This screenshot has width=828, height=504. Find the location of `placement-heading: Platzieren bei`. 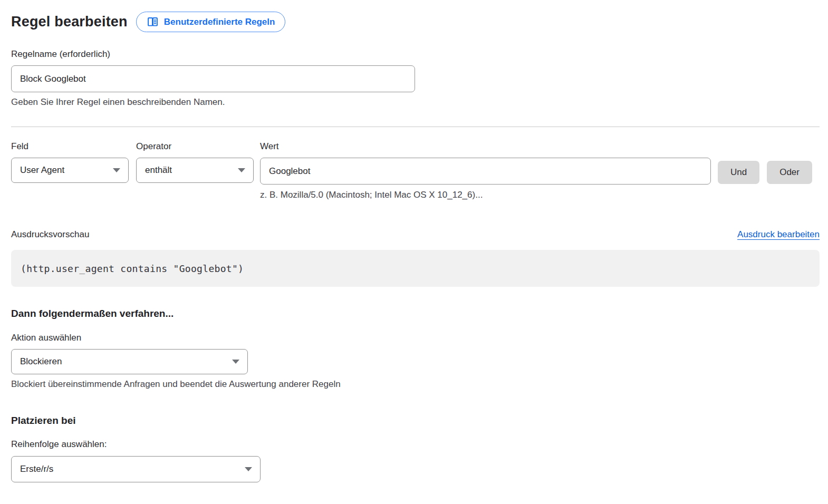

placement-heading: Platzieren bei is located at coordinates (416, 421).